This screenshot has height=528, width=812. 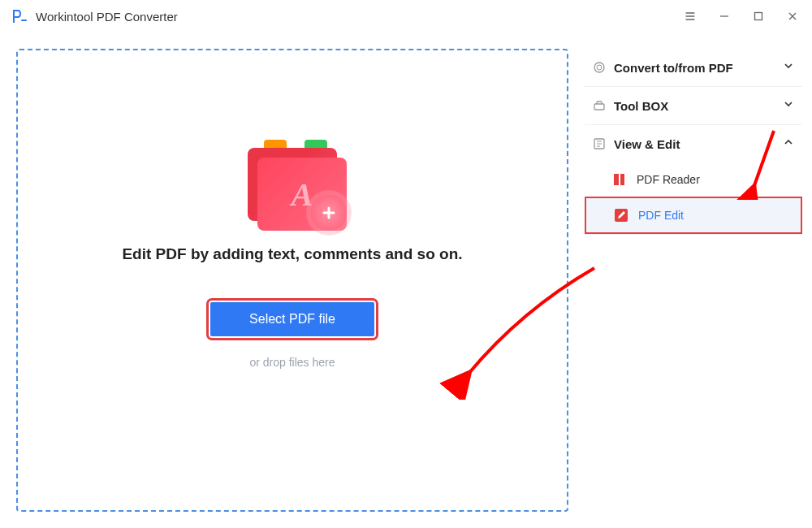 I want to click on drop-hint-text: or drop files here, so click(x=292, y=362).